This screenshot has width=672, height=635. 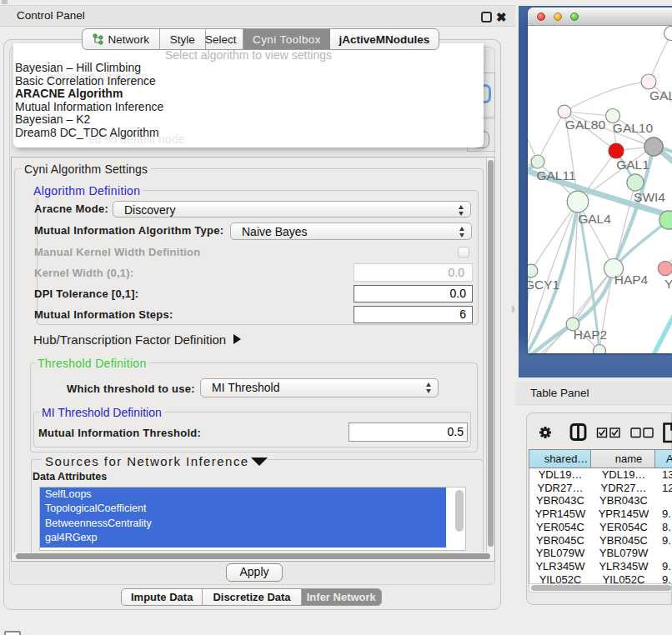 What do you see at coordinates (632, 280) in the screenshot?
I see `svg-text: HAP4` at bounding box center [632, 280].